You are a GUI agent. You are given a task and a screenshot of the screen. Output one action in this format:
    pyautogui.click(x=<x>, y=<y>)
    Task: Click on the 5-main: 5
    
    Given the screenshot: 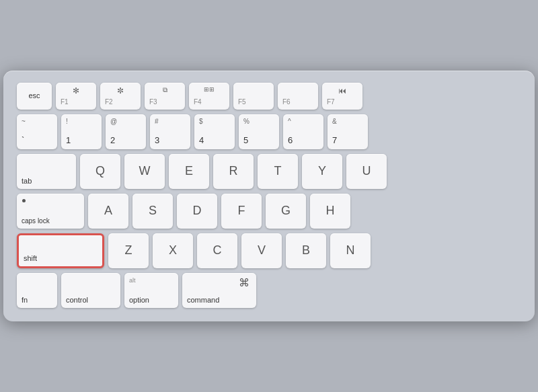 What is the action you would take?
    pyautogui.click(x=246, y=141)
    